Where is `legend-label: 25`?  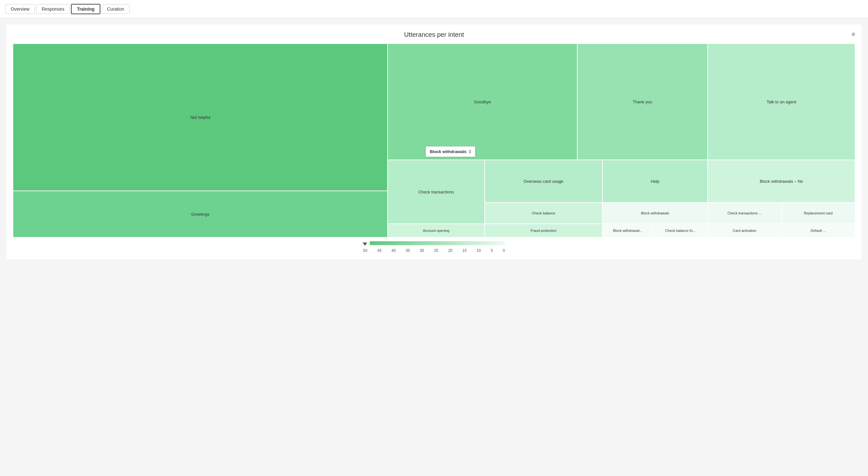 legend-label: 25 is located at coordinates (436, 251).